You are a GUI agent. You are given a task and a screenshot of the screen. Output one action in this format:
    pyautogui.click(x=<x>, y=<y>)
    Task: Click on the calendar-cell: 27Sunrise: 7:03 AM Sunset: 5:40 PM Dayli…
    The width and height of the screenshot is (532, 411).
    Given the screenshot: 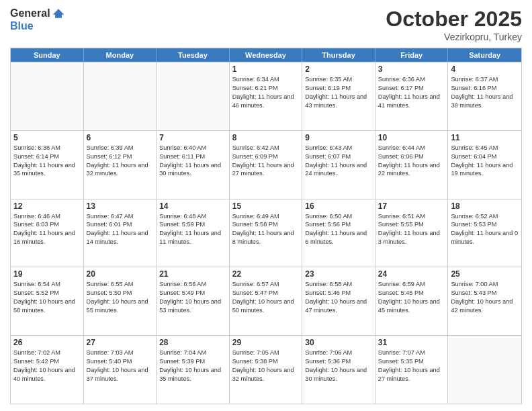 What is the action you would take?
    pyautogui.click(x=121, y=369)
    